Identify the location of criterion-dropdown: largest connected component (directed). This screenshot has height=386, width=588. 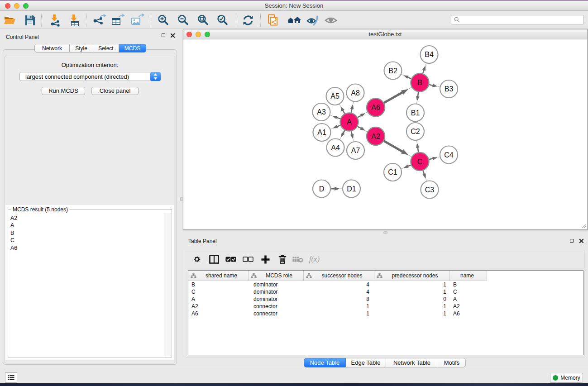
(90, 76).